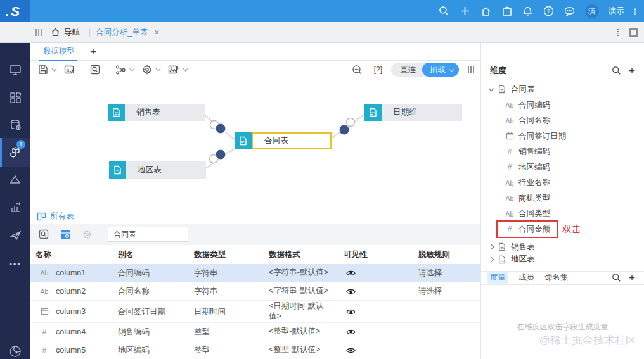 The image size is (644, 359). Describe the element at coordinates (563, 260) in the screenshot. I see `tree-node-region-table: 地区表` at that location.